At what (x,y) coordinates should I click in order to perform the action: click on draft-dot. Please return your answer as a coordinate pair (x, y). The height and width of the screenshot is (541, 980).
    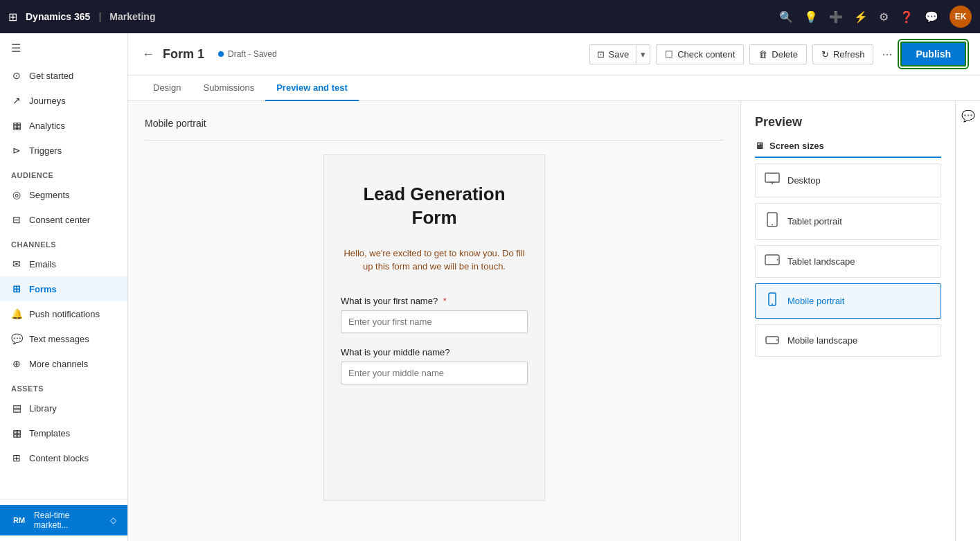
    Looking at the image, I should click on (221, 54).